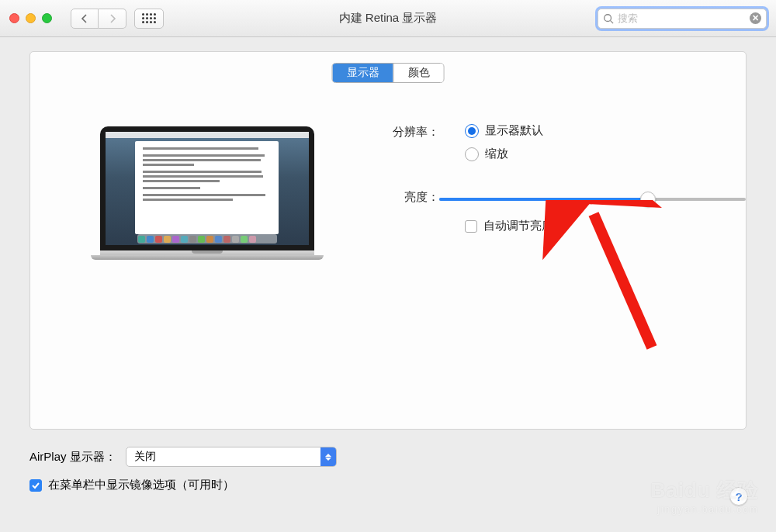 The image size is (776, 532). What do you see at coordinates (388, 73) in the screenshot?
I see `tab-segmented-control: 显示器 颜色` at bounding box center [388, 73].